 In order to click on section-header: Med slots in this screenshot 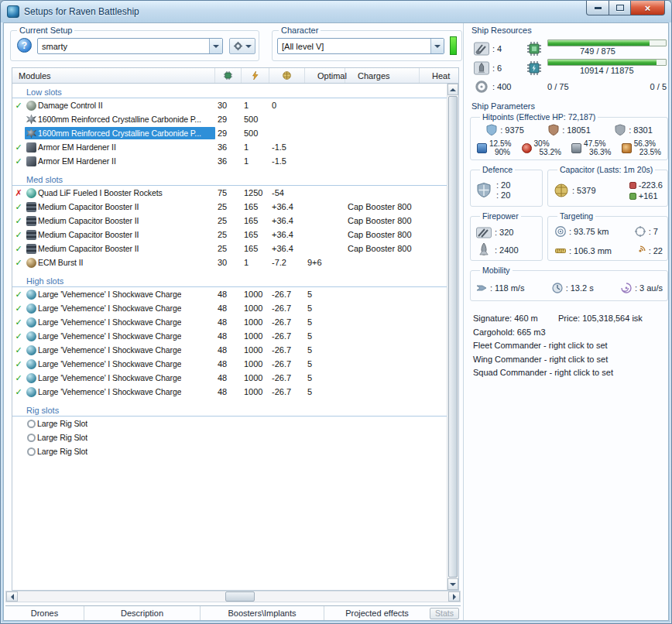, I will do `click(229, 180)`.